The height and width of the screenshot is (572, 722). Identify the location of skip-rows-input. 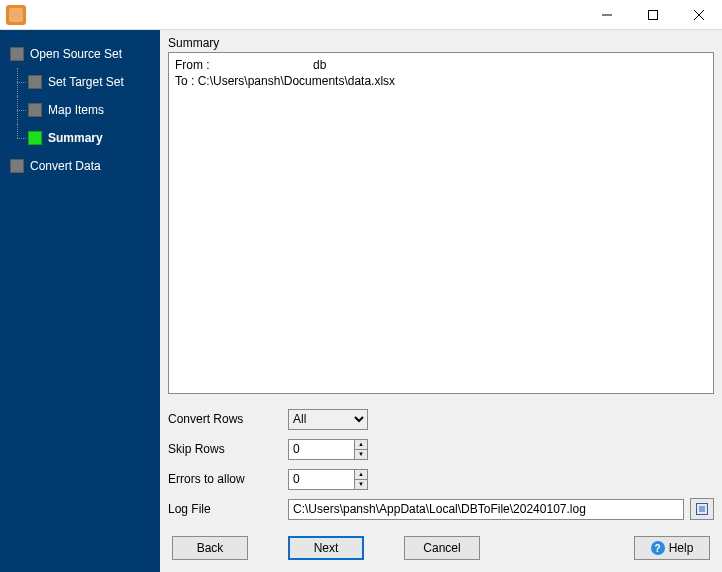
(322, 450).